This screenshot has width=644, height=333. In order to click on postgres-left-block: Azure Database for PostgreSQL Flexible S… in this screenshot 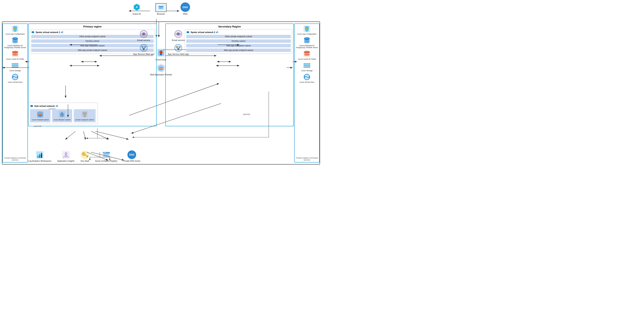, I will do `click(15, 43)`.